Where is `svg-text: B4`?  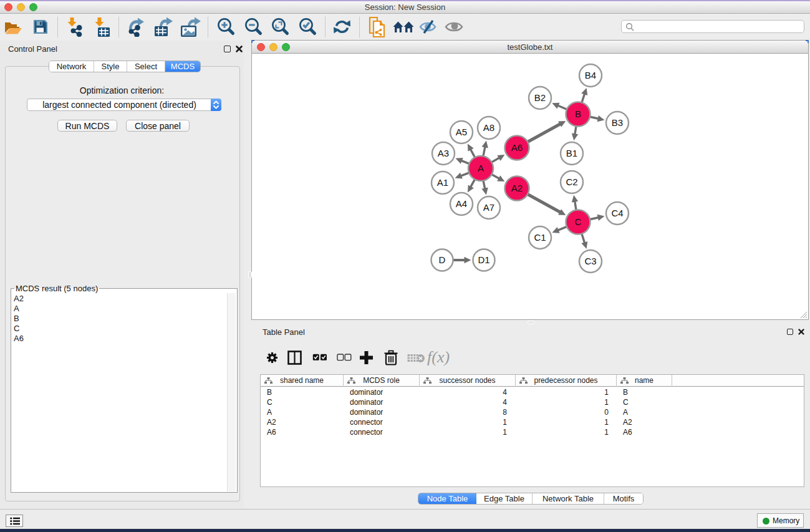 svg-text: B4 is located at coordinates (591, 75).